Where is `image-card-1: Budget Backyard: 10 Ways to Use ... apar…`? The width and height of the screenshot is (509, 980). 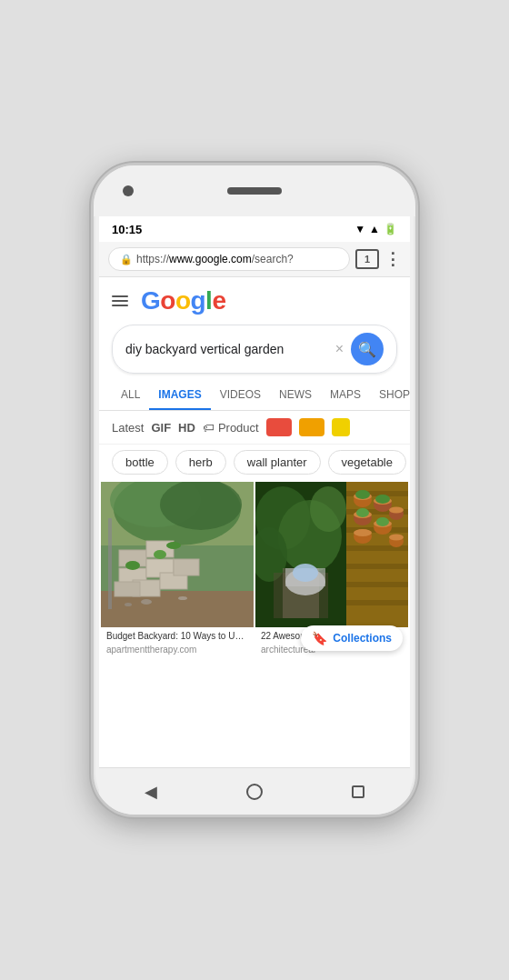
image-card-1: Budget Backyard: 10 Ways to Use ... apar… is located at coordinates (177, 570).